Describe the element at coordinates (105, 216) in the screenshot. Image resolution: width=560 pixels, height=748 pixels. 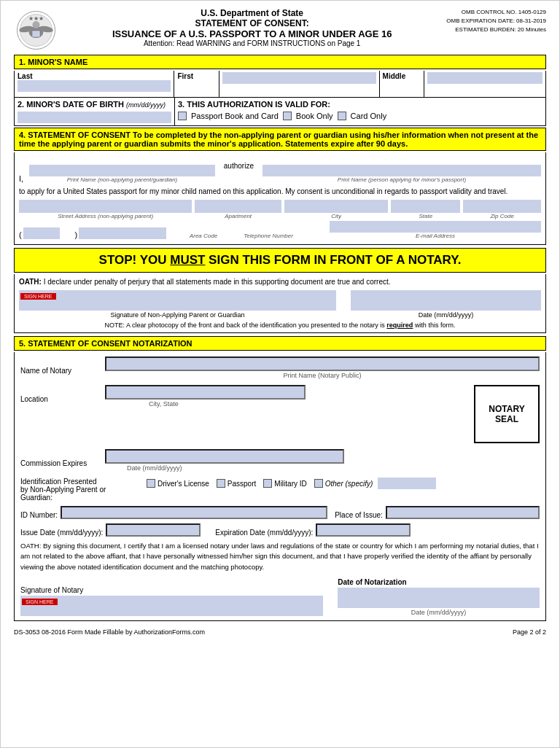
I see `street-label: Street Address (non-applying parent)` at that location.